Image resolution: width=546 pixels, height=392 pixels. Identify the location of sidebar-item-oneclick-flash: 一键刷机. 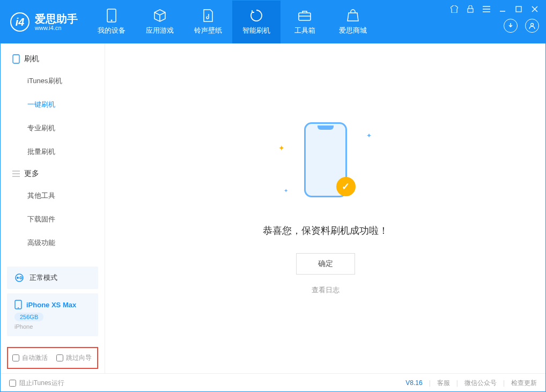
(53, 105).